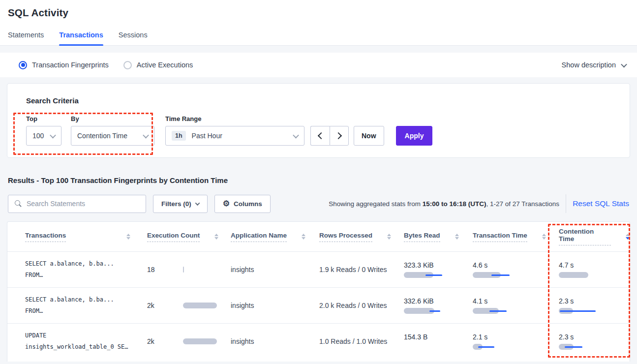 This screenshot has width=637, height=364. I want to click on results-toolbar: Filters (0) Columns Showing aggregated s…, so click(319, 204).